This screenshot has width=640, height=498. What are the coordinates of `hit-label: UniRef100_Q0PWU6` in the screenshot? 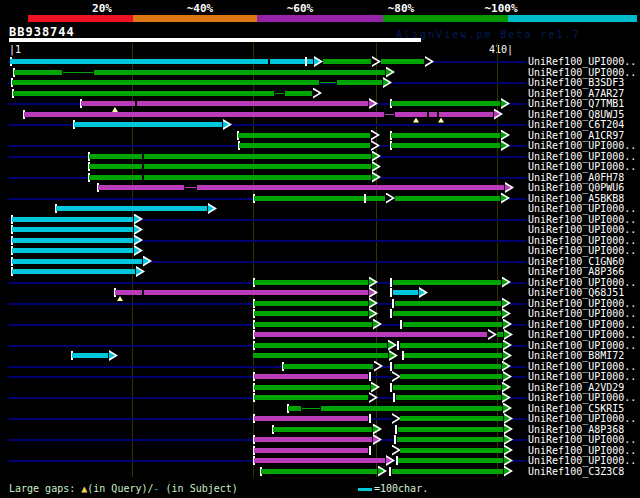 It's located at (576, 188).